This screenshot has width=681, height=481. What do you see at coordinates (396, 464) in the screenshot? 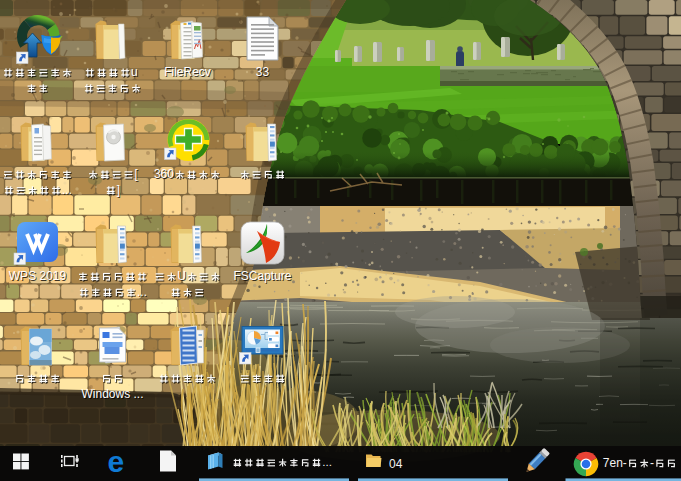
I see `svg-text: 04` at bounding box center [396, 464].